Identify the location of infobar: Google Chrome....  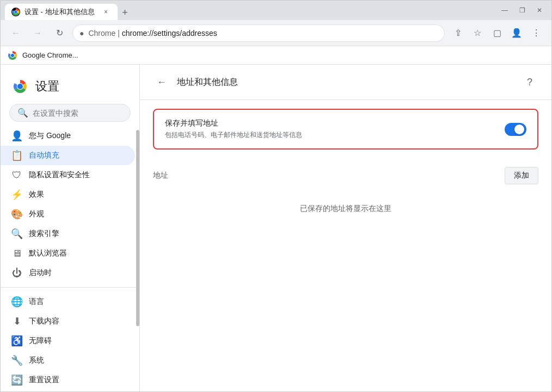
(276, 55).